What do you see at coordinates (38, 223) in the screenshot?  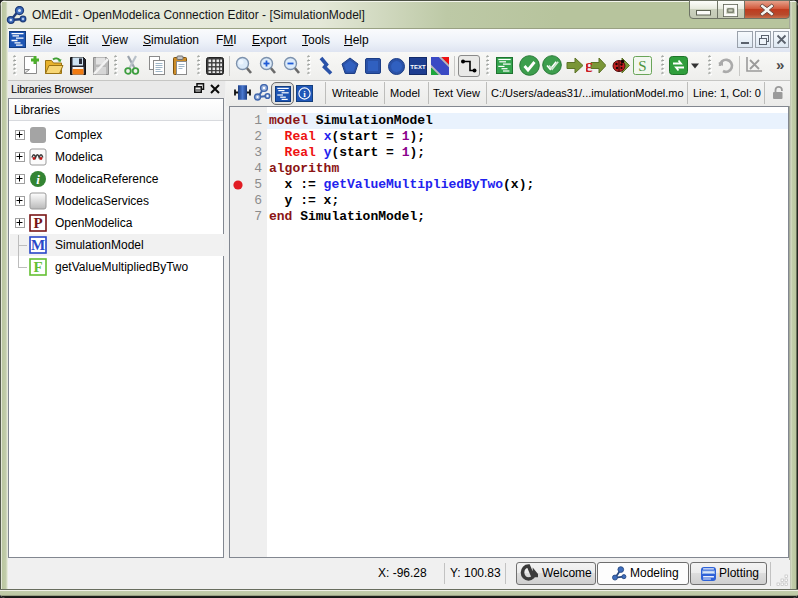 I see `svg-text: P` at bounding box center [38, 223].